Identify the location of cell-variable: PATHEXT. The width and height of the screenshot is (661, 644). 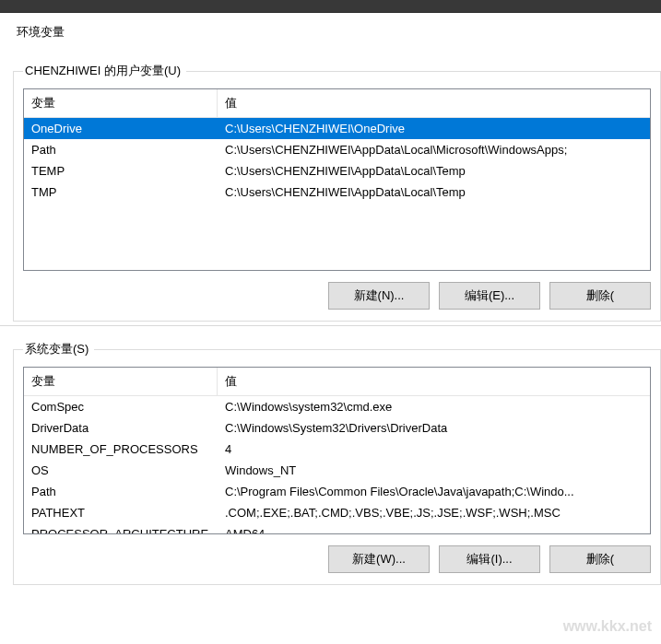
(121, 512).